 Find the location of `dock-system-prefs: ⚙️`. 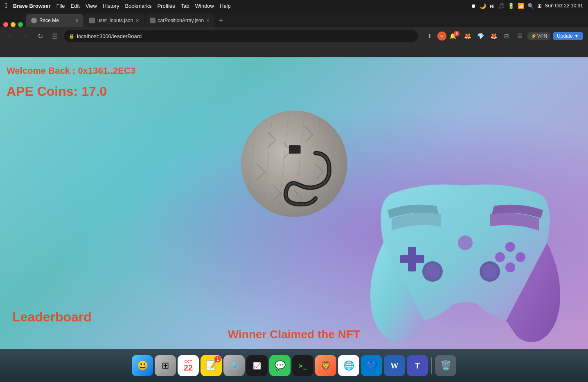

dock-system-prefs: ⚙️ is located at coordinates (234, 366).